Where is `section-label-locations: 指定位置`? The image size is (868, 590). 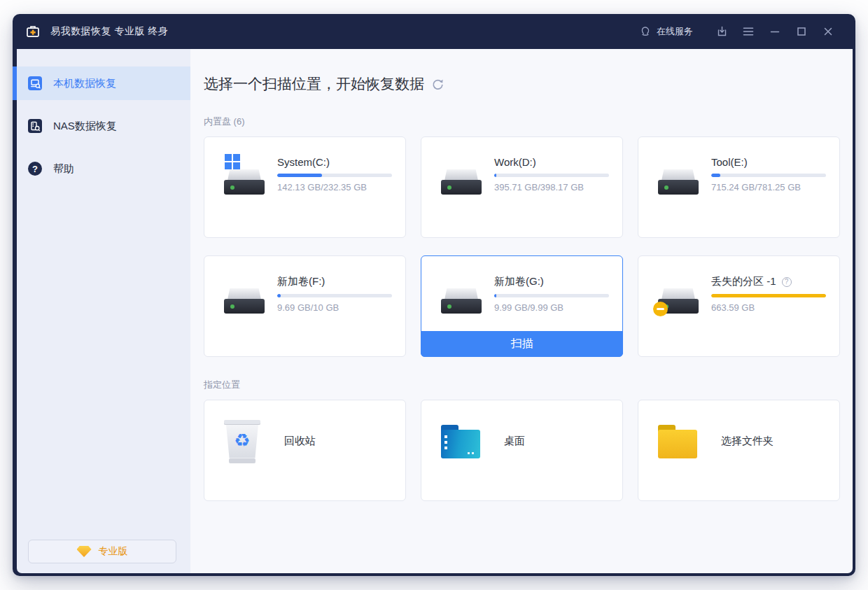
section-label-locations: 指定位置 is located at coordinates (522, 385).